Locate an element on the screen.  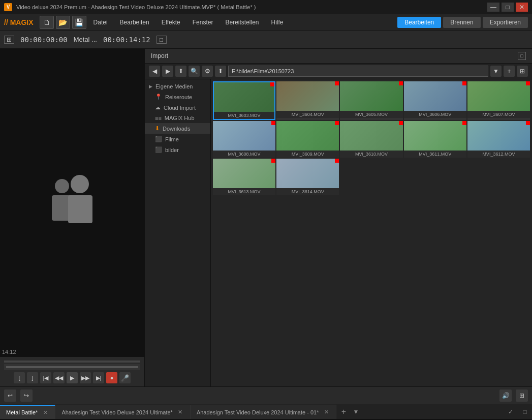
tab-check-button: ✓ is located at coordinates (511, 412).